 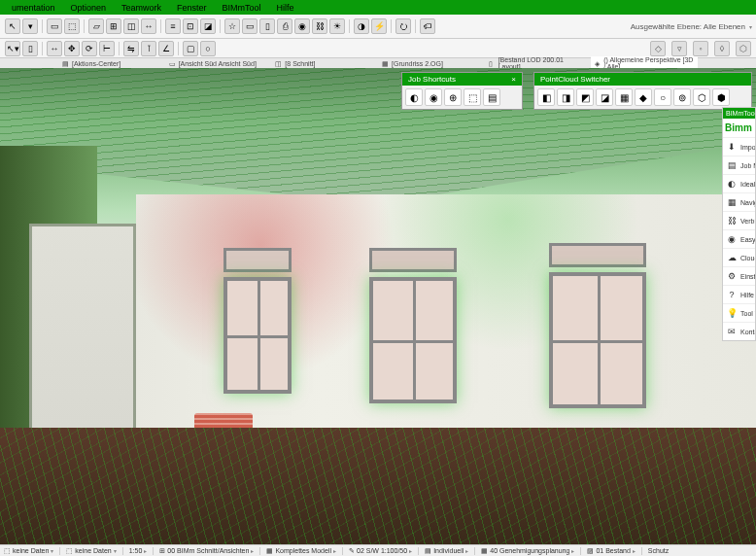 I want to click on tab-grundriss: ▦[Grundriss 2.OG], so click(x=431, y=64).